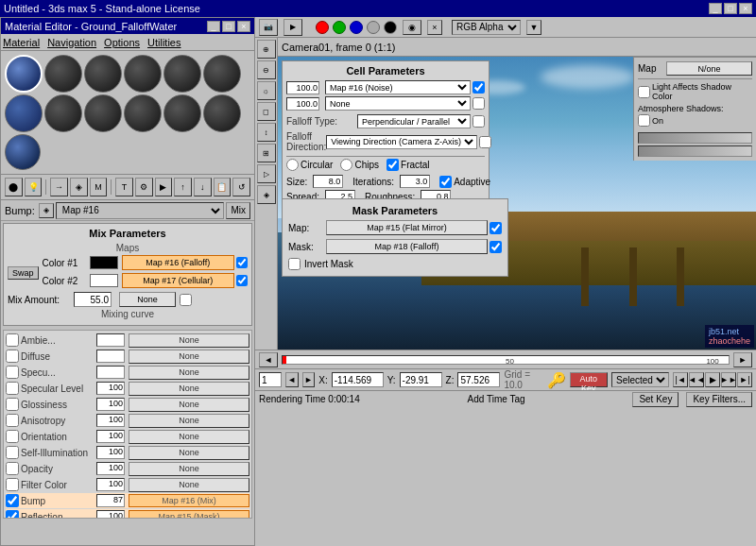 The width and height of the screenshot is (756, 546). Describe the element at coordinates (12, 452) in the screenshot. I see `ch-check-selfillum` at that location.